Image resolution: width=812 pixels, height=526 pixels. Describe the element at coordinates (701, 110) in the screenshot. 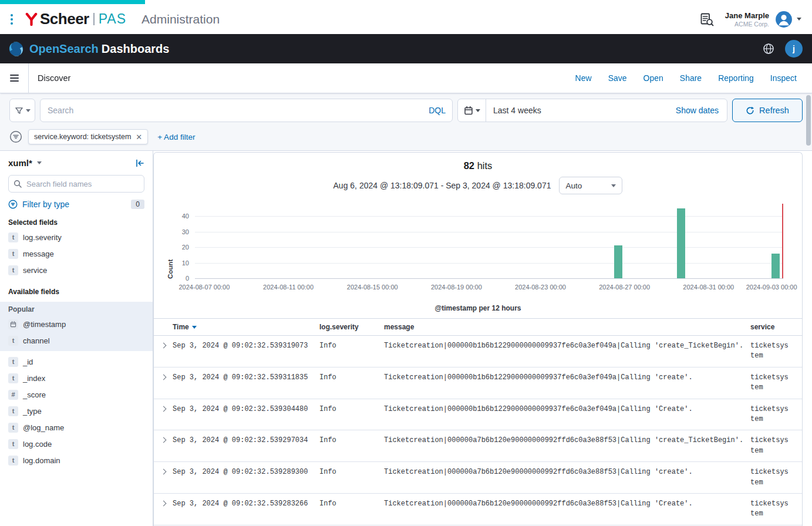

I see `show-dates-link: Show dates` at that location.